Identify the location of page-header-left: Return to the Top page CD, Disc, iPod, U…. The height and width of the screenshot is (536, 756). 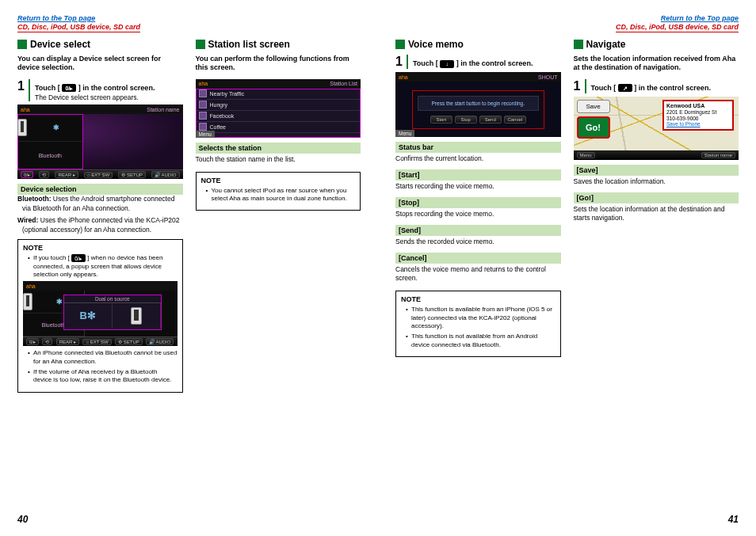
(189, 24).